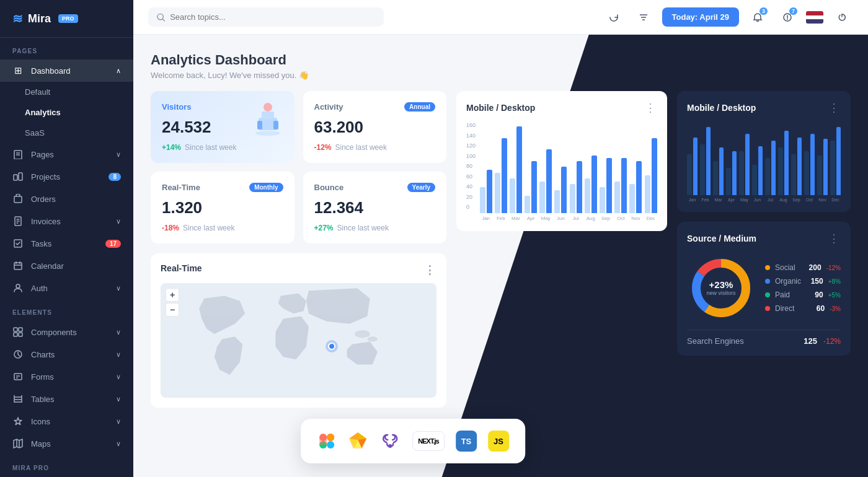  What do you see at coordinates (18, 71) in the screenshot?
I see `dashboard-icon: ⊞` at bounding box center [18, 71].